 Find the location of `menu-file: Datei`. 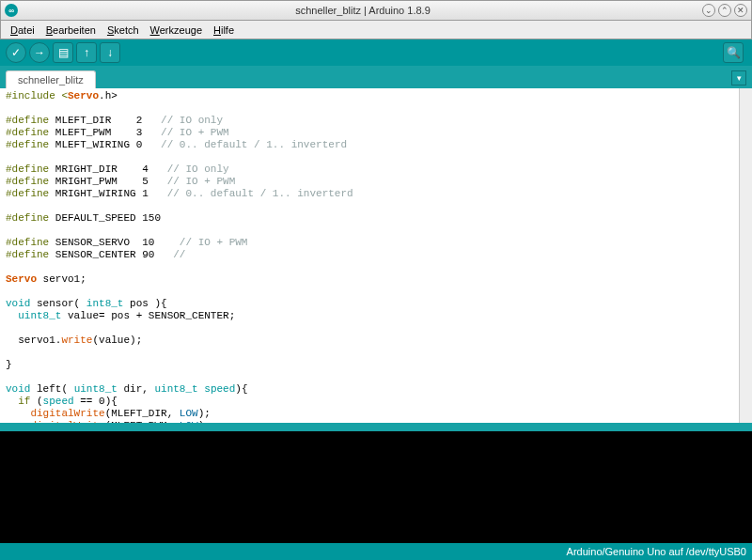

menu-file: Datei is located at coordinates (23, 30).